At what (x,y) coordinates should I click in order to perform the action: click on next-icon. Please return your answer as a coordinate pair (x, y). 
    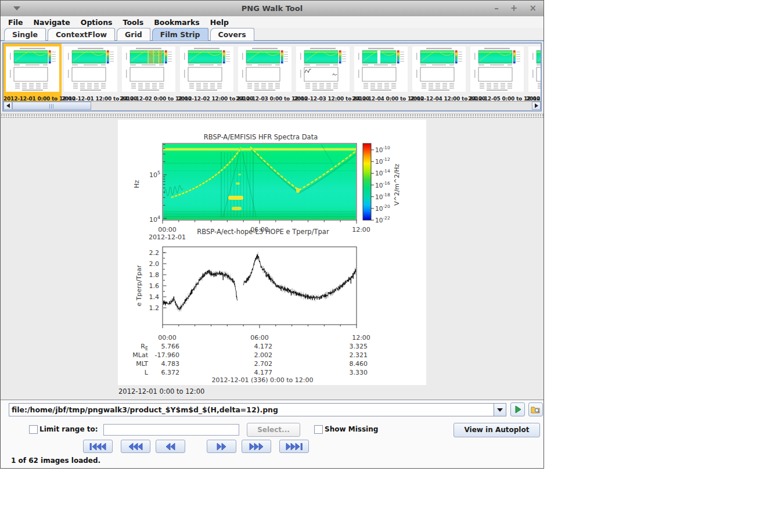
    Looking at the image, I should click on (222, 447).